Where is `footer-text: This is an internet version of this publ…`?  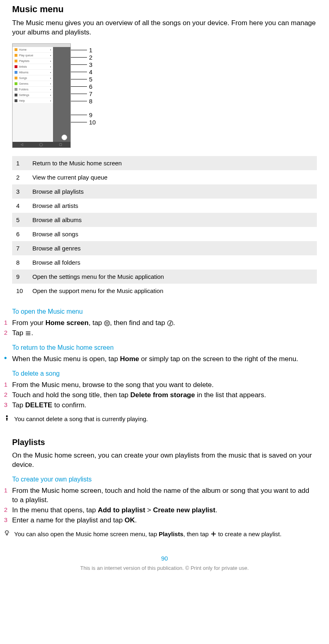
footer-text: This is an internet version of this publ… is located at coordinates (164, 568).